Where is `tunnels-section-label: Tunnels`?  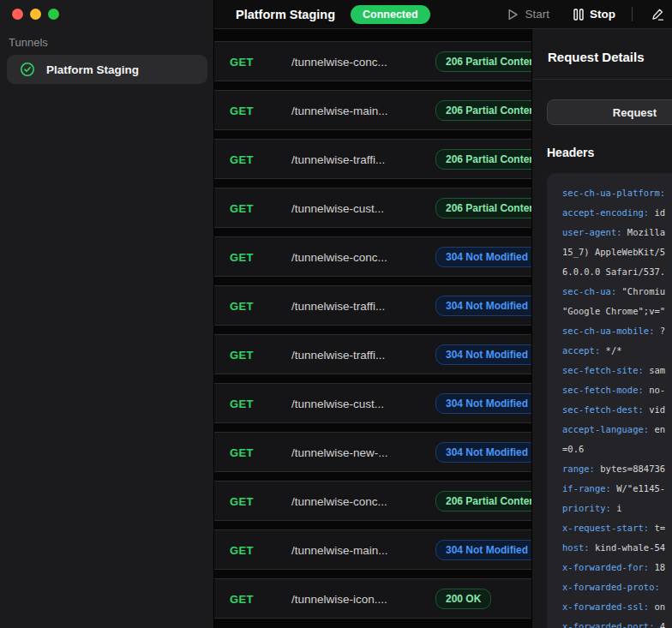 tunnels-section-label: Tunnels is located at coordinates (28, 43).